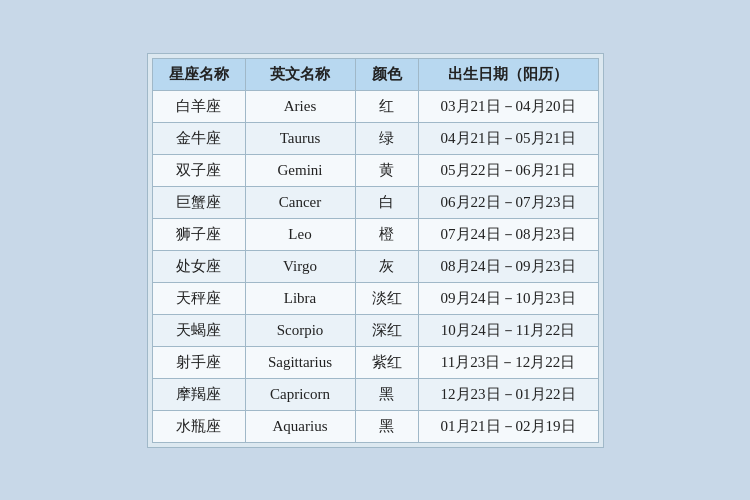 The height and width of the screenshot is (500, 750). What do you see at coordinates (386, 266) in the screenshot?
I see `cell-color: 灰` at bounding box center [386, 266].